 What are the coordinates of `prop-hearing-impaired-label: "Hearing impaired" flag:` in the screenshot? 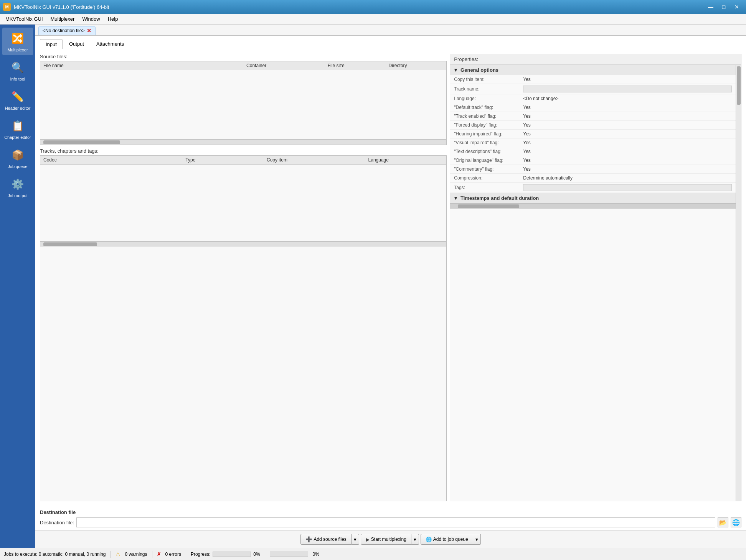 It's located at (489, 134).